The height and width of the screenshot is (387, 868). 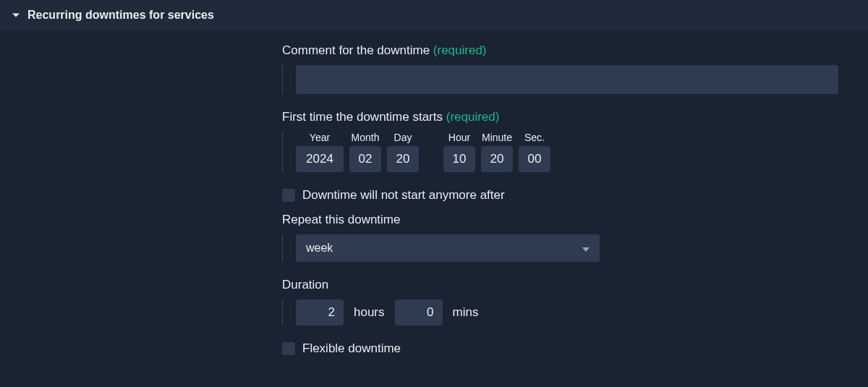 I want to click on end-enabled-label: Downtime will not start anymore after, so click(x=404, y=195).